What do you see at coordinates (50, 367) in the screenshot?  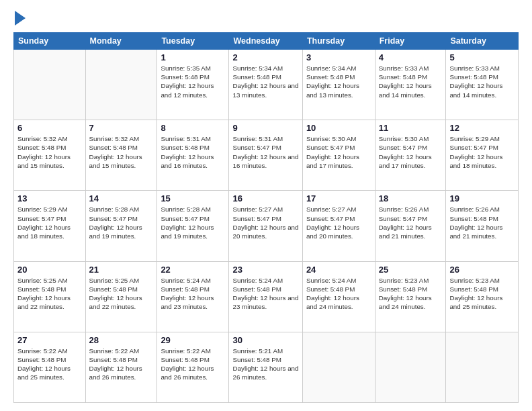 I see `table-row: 27Sunrise: 5:22 AMSunset: 5:48 PMDayligh…` at bounding box center [50, 367].